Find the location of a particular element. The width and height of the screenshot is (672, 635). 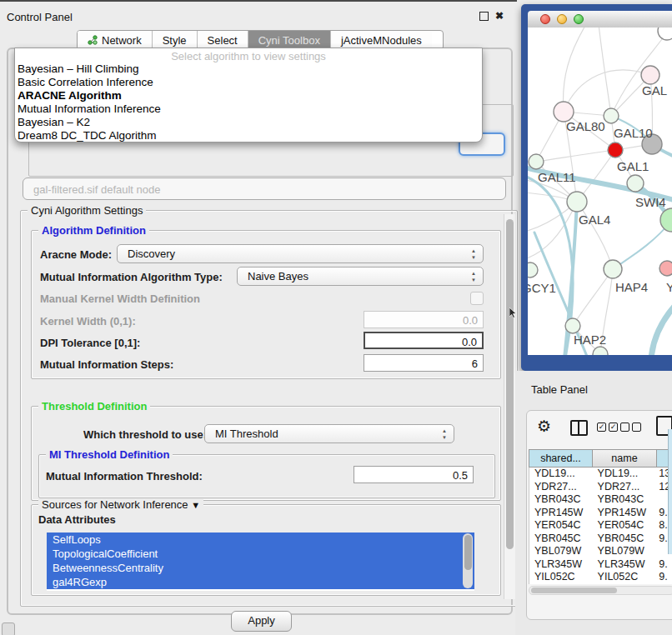

float-window-icon is located at coordinates (484, 17).